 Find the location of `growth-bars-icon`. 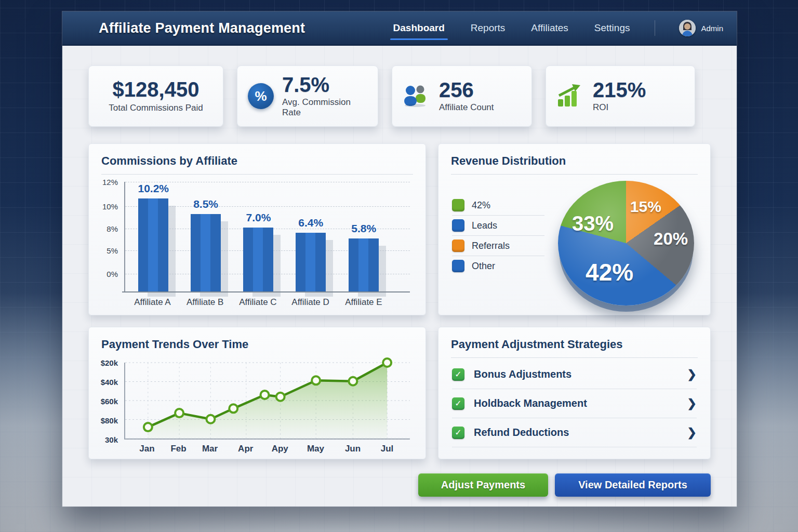

growth-bars-icon is located at coordinates (570, 96).